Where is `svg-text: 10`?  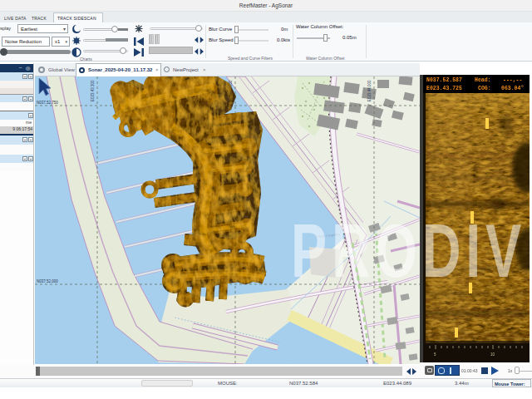 svg-text: 10 is located at coordinates (493, 354).